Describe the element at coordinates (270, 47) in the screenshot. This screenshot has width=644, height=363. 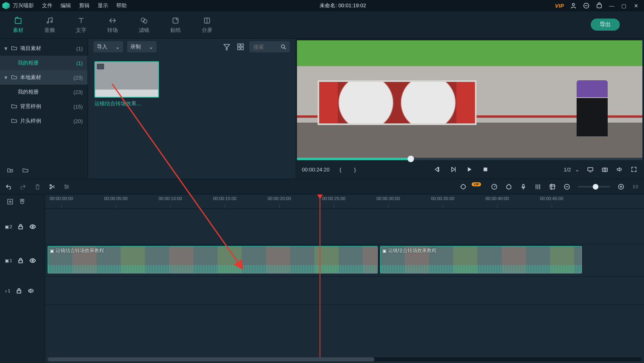
I see `search-box` at that location.